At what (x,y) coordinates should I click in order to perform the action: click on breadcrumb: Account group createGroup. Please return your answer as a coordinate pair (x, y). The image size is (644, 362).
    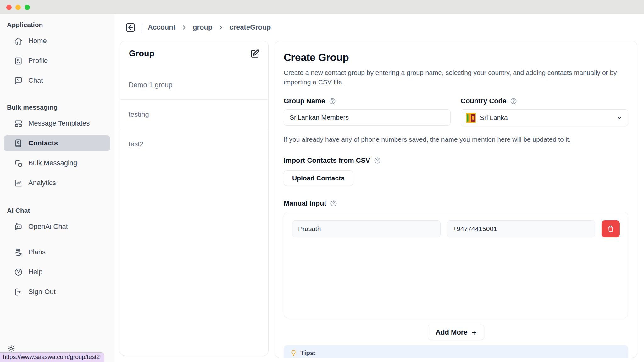
    Looking at the image, I should click on (197, 27).